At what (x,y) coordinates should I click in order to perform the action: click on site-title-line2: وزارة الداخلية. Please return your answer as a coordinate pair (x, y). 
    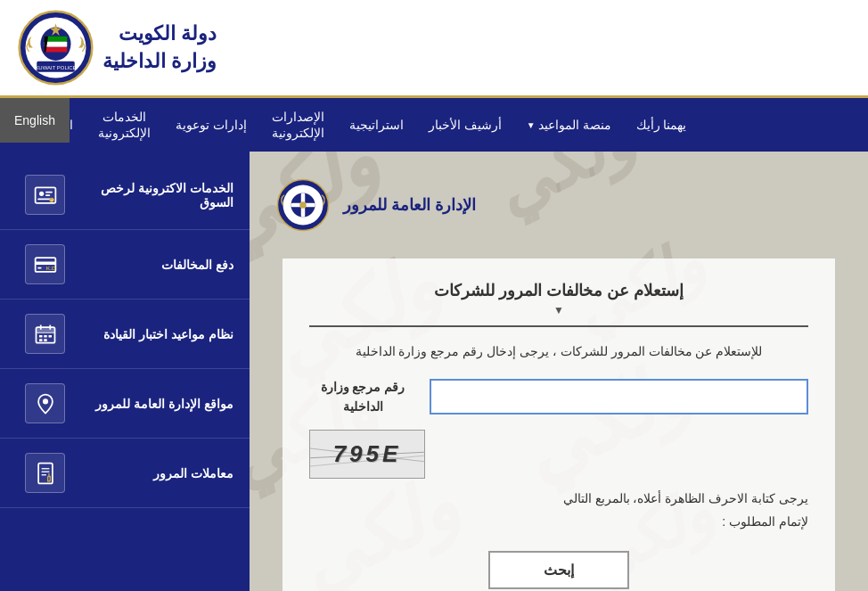
    Looking at the image, I should click on (160, 62).